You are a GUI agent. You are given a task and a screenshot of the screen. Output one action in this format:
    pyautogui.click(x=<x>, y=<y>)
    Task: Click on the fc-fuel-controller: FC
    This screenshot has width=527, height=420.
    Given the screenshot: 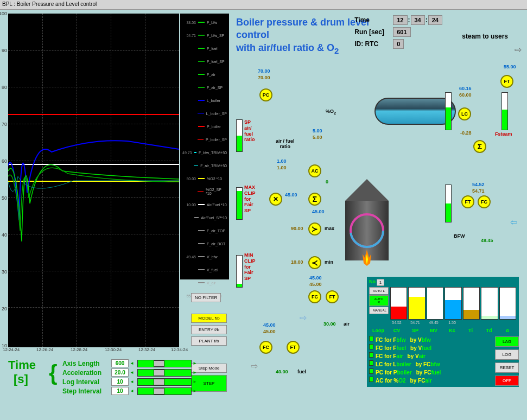 What is the action you would take?
    pyautogui.click(x=266, y=347)
    